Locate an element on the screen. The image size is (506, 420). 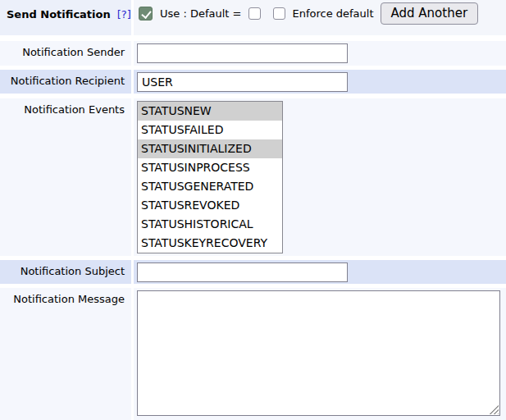
header-controls-cell: Use : Default = Enforce default Add Anot… is located at coordinates (320, 18).